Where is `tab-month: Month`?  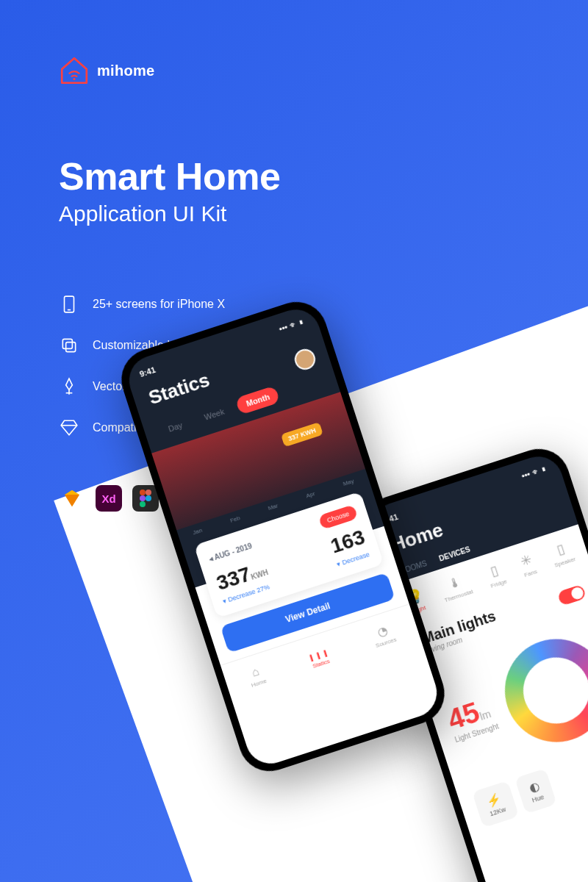 tab-month: Month is located at coordinates (258, 400).